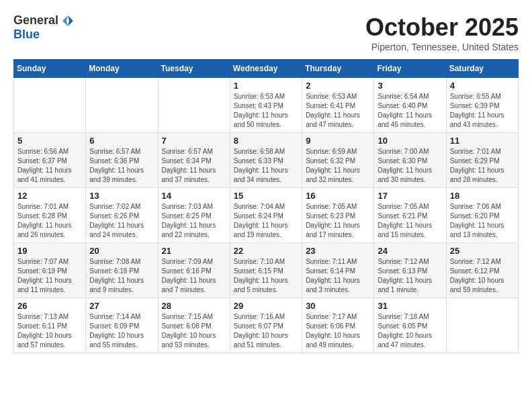 The image size is (532, 411). What do you see at coordinates (122, 166) in the screenshot?
I see `day-info: Sunrise: 6:57 AM Sunset: 6:36 PM Dayligh…` at bounding box center [122, 166].